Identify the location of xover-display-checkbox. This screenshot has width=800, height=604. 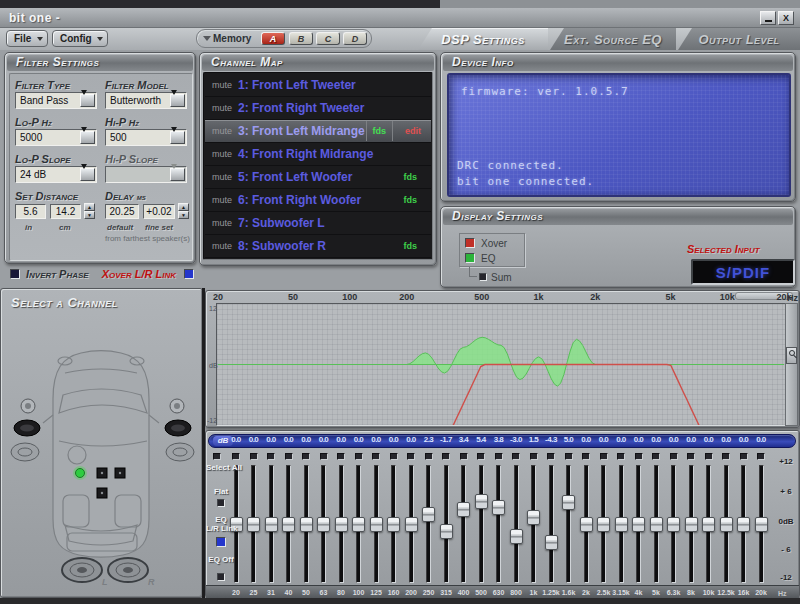
(470, 243).